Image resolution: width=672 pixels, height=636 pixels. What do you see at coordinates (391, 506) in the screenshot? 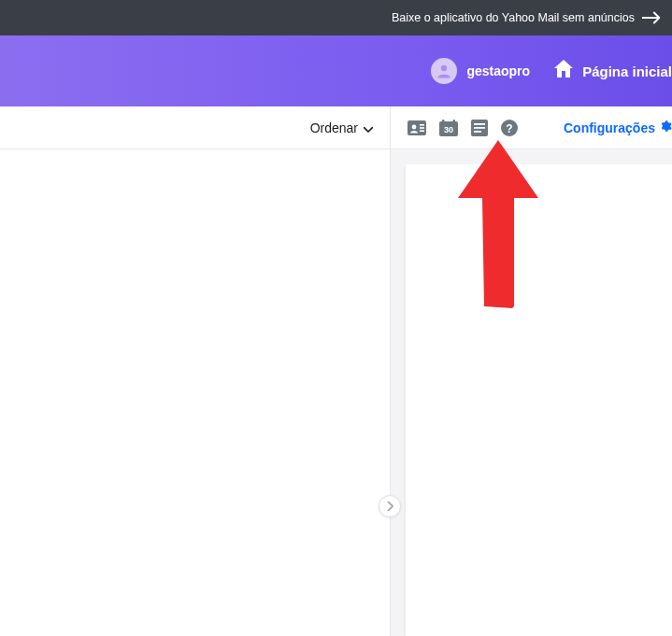
I see `chevron-right-icon` at bounding box center [391, 506].